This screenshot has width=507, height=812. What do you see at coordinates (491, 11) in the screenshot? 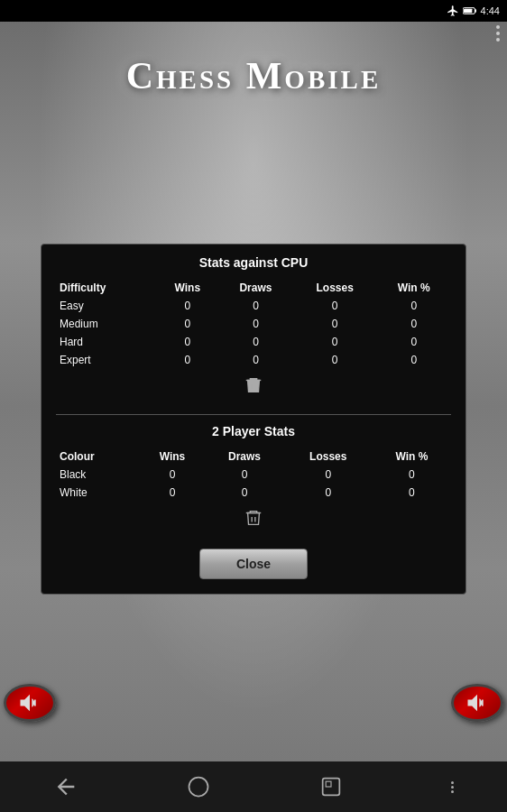
I see `time-display: 4:44` at bounding box center [491, 11].